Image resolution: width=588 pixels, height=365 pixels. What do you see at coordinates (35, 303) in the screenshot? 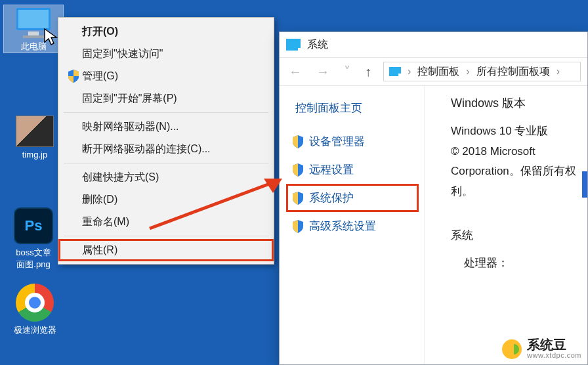
I see `chrome-browser-icon` at bounding box center [35, 303].